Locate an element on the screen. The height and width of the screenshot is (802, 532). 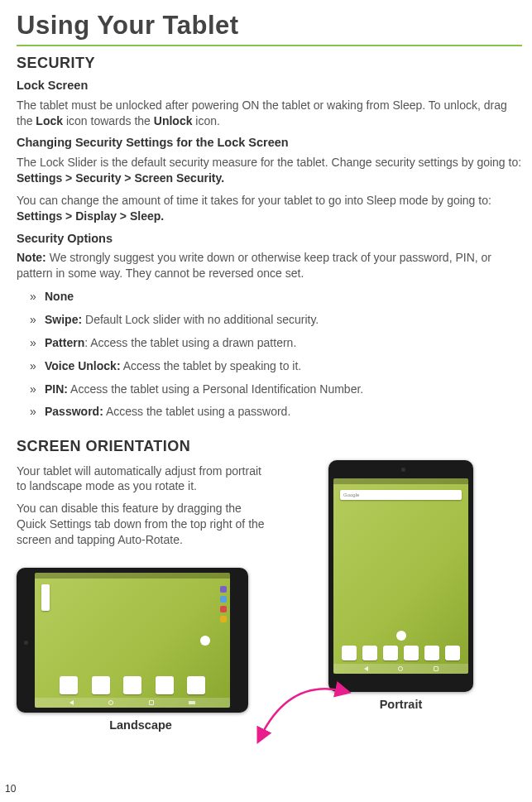
security-heading: SECURITY is located at coordinates (270, 63).